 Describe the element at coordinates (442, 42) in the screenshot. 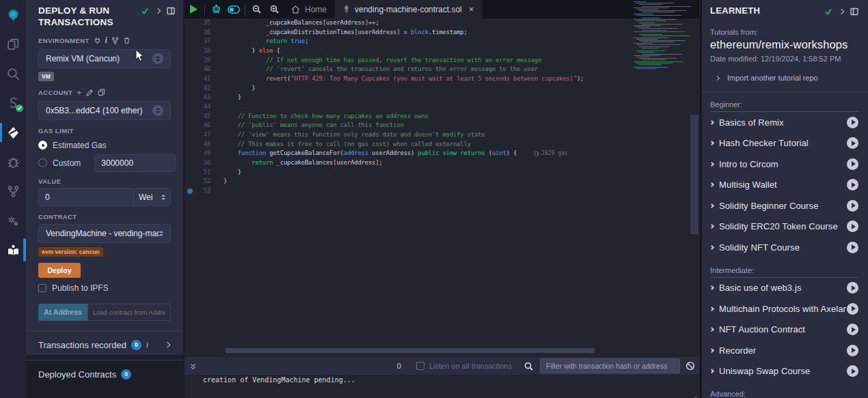

I see `code-line: 37 return true;` at that location.